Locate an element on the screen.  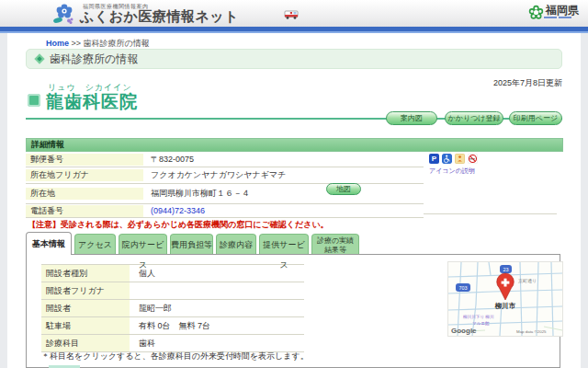
pref-flower-icon is located at coordinates (537, 13).